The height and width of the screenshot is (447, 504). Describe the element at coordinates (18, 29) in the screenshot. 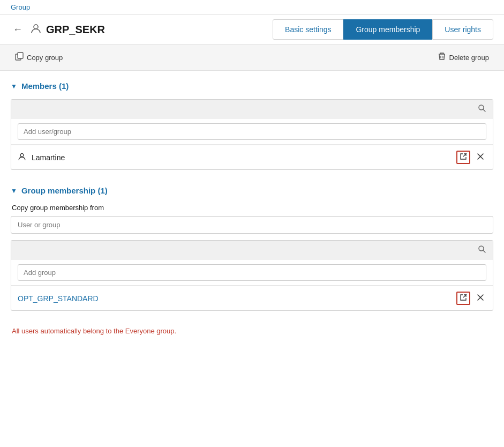

I see `back-icon: ←` at that location.